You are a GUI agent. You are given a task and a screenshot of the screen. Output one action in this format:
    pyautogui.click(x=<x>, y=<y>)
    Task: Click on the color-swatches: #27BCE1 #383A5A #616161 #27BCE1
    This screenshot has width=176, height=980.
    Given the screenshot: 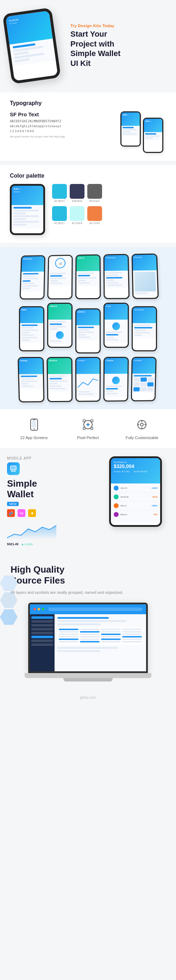 What is the action you would take?
    pyautogui.click(x=109, y=206)
    